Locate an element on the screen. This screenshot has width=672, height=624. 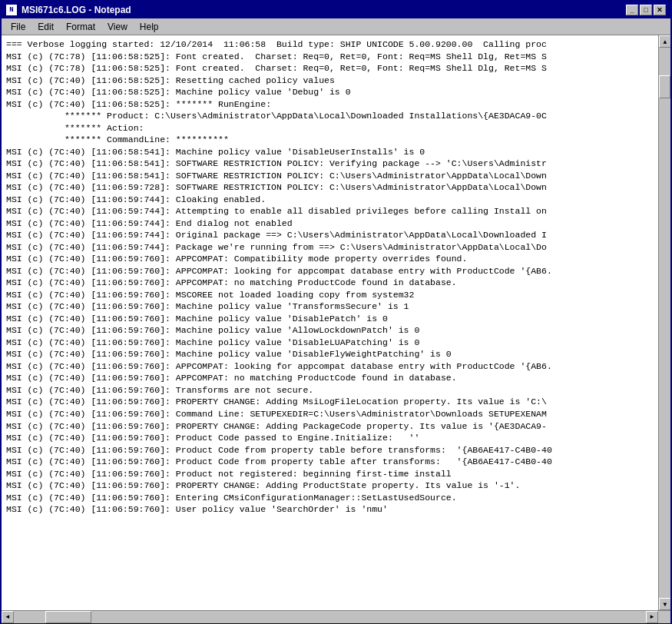
scroll-track-h is located at coordinates (330, 617).